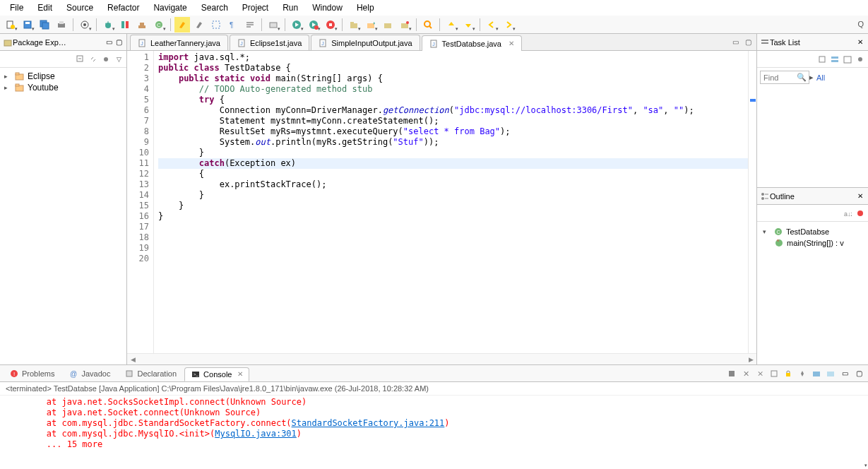 The width and height of the screenshot is (868, 469). What do you see at coordinates (290, 8) in the screenshot?
I see `menu-run: Run` at bounding box center [290, 8].